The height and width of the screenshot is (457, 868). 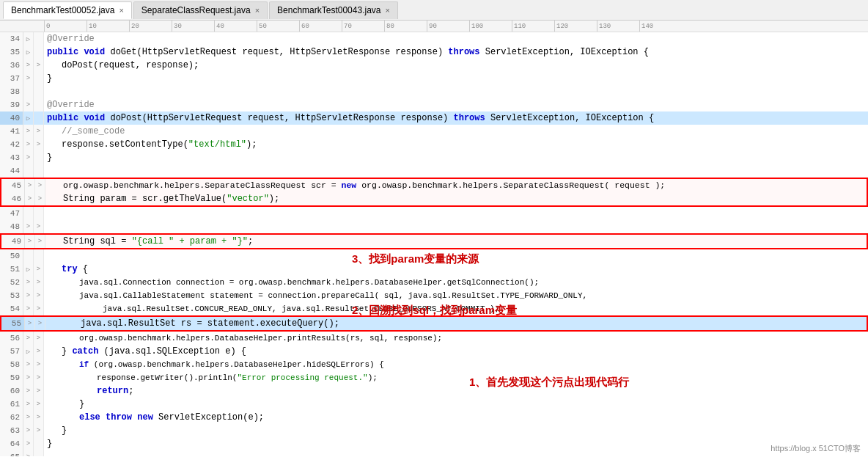 What do you see at coordinates (434, 404) in the screenshot?
I see `code-line-61: 61 > > }` at bounding box center [434, 404].